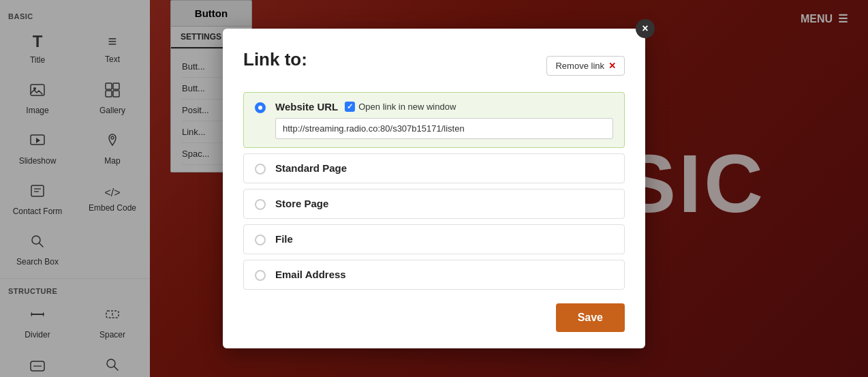 This screenshot has width=868, height=377. Describe the element at coordinates (350, 106) in the screenshot. I see `open-new-window-checkbox` at that location.